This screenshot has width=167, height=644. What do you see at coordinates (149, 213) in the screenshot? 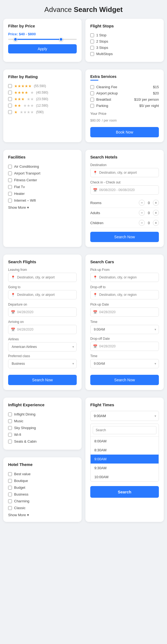
I see `adults-value: 0` at bounding box center [149, 213].